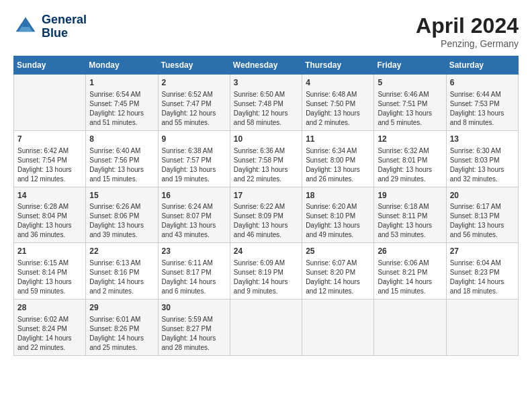  What do you see at coordinates (122, 251) in the screenshot?
I see `day-number: 22` at bounding box center [122, 251].